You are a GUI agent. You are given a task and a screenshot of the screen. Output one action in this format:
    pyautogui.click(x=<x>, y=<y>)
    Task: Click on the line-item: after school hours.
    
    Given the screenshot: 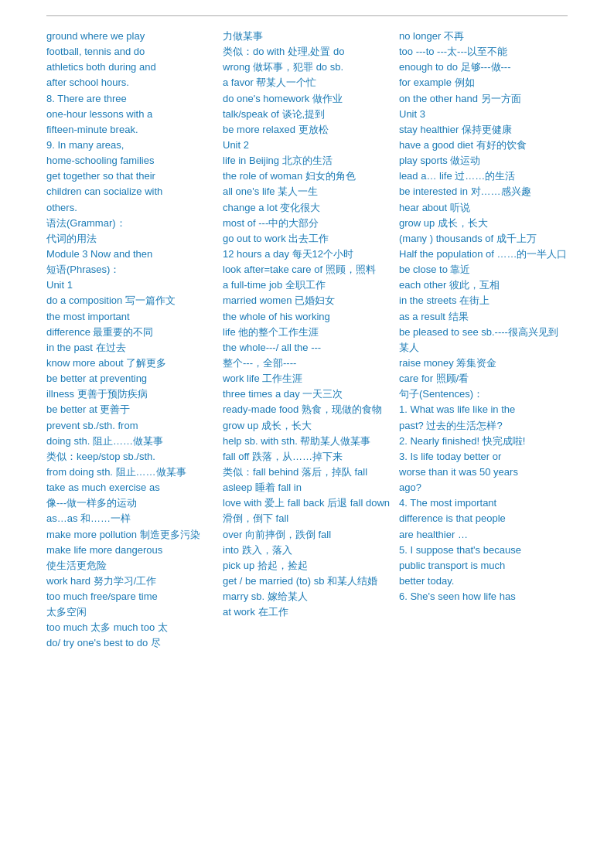 What is the action you would take?
    pyautogui.click(x=131, y=83)
    